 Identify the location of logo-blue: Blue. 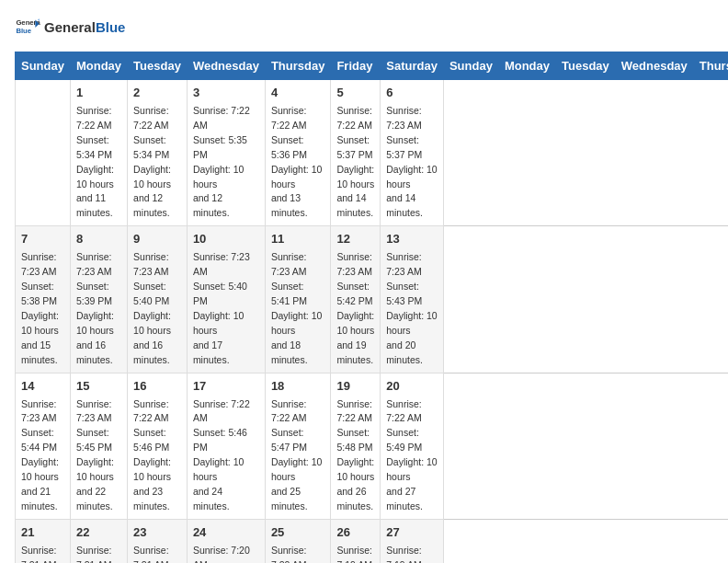
(110, 28).